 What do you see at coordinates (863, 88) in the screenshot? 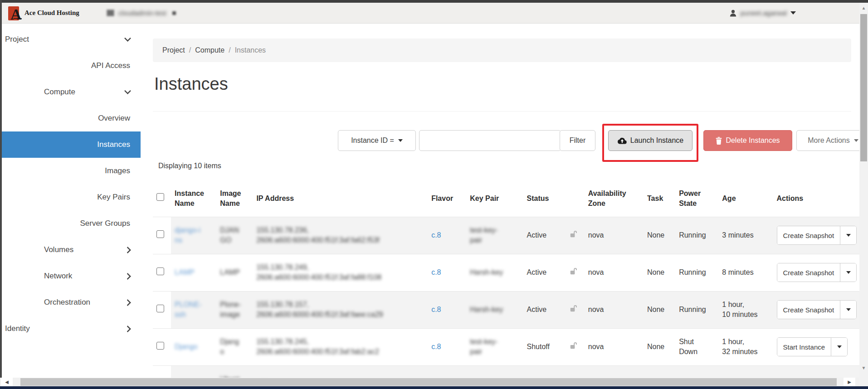
I see `vertical-scrollbar-thumb` at bounding box center [863, 88].